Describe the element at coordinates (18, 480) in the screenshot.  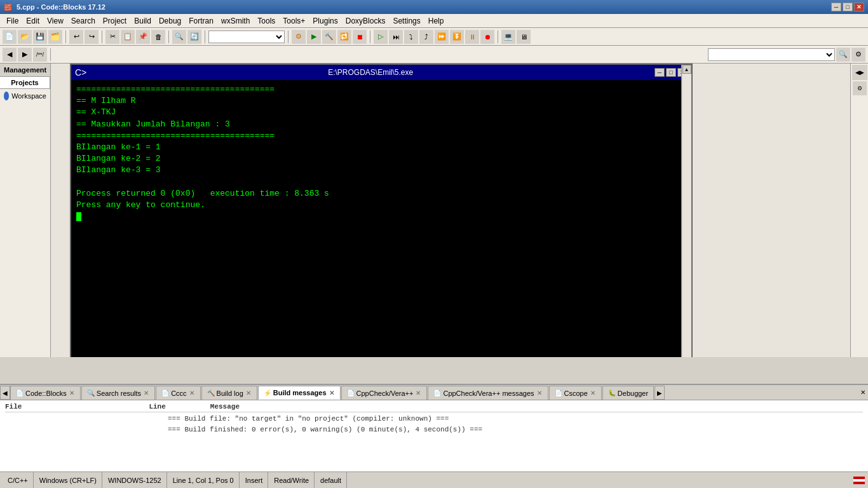
I see `status-language: C/C++` at that location.